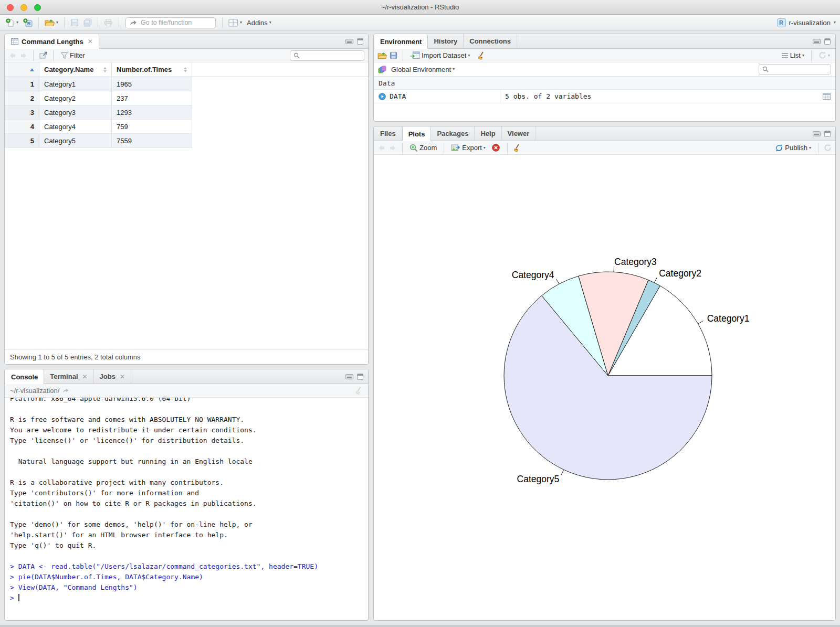  What do you see at coordinates (43, 56) in the screenshot?
I see `open-in-new-window-icon` at bounding box center [43, 56].